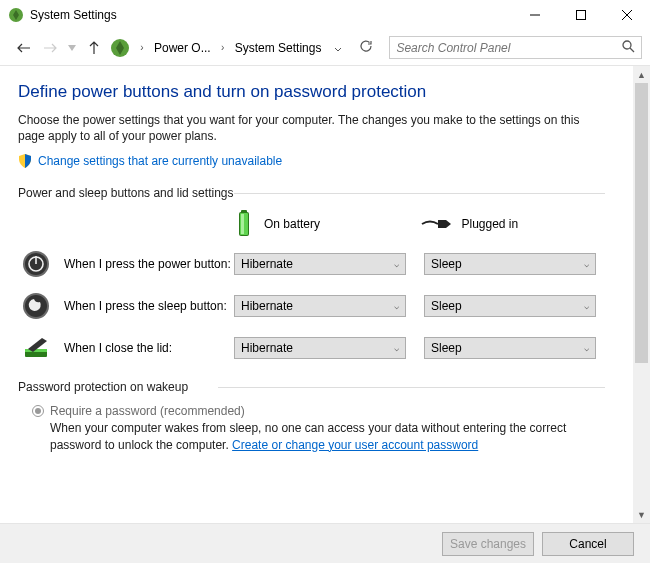  Describe the element at coordinates (312, 128) in the screenshot. I see `page-description: Choose the power settings that you want …` at that location.